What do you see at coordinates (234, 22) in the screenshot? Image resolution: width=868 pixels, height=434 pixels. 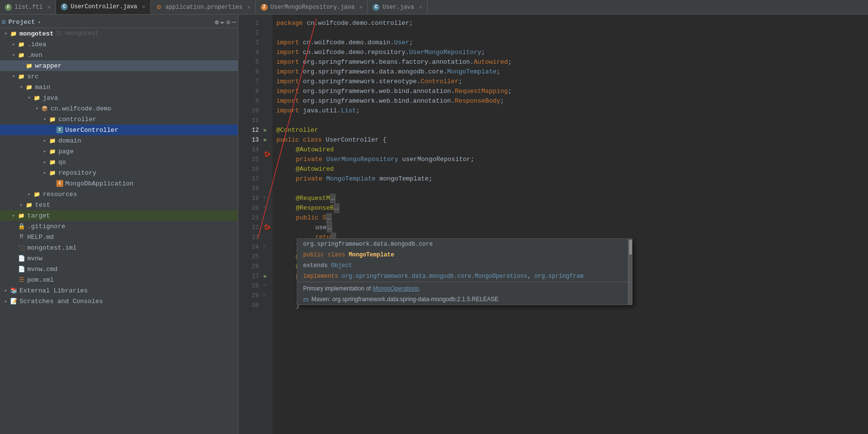 I see `minimize-icon: —` at bounding box center [234, 22].